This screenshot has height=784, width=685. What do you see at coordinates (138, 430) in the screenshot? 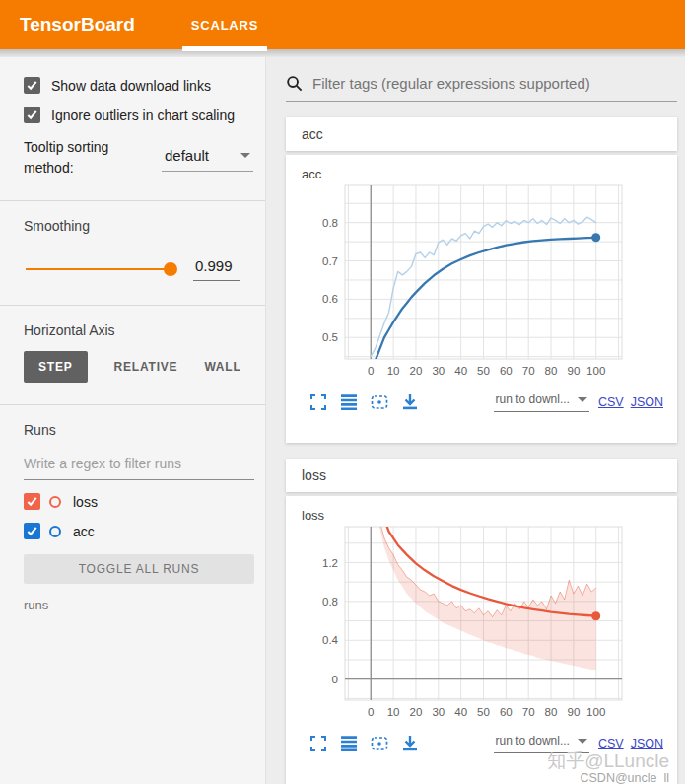
I see `runs-label: Runs` at bounding box center [138, 430].